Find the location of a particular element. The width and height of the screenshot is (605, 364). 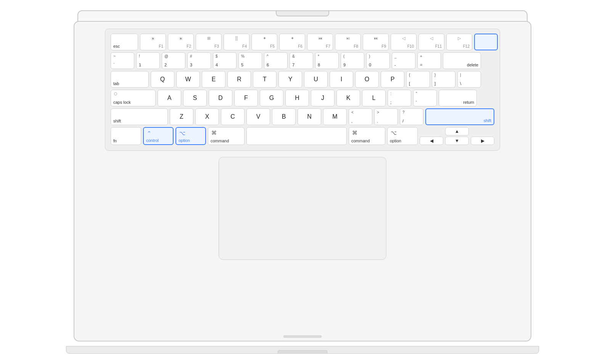

key-semicolon: : ; is located at coordinates (399, 98).